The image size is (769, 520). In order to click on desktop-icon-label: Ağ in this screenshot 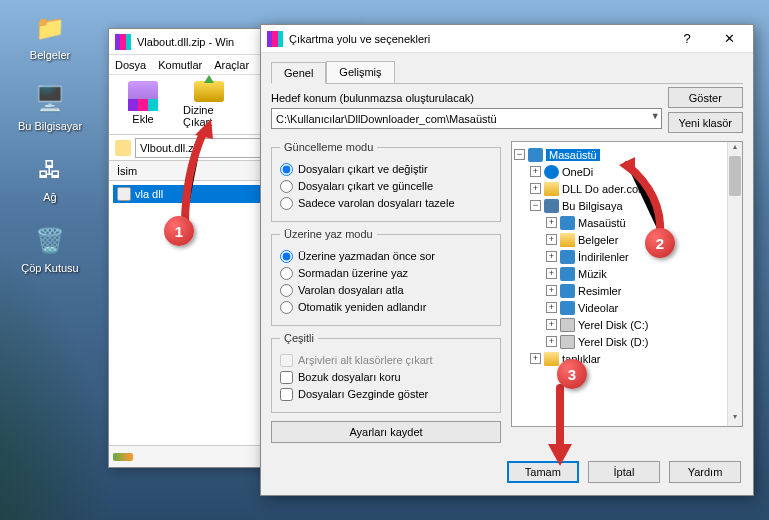, I will do `click(50, 197)`.